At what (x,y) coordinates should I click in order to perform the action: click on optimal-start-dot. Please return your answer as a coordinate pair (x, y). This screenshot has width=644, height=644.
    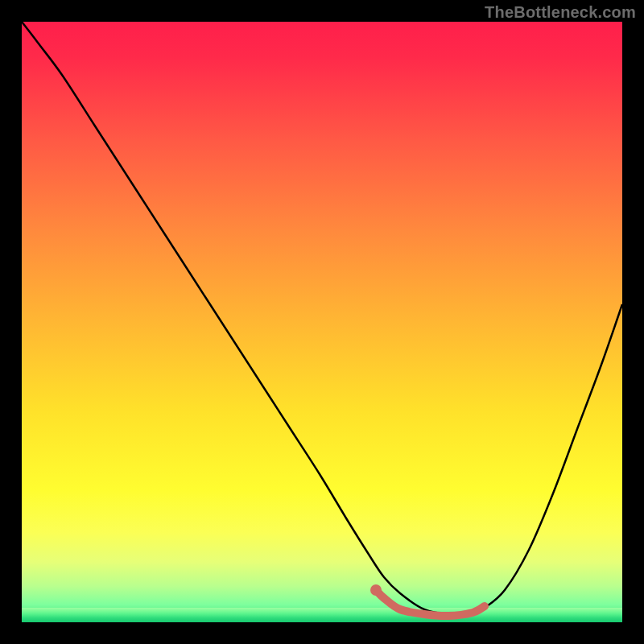
    Looking at the image, I should click on (376, 590).